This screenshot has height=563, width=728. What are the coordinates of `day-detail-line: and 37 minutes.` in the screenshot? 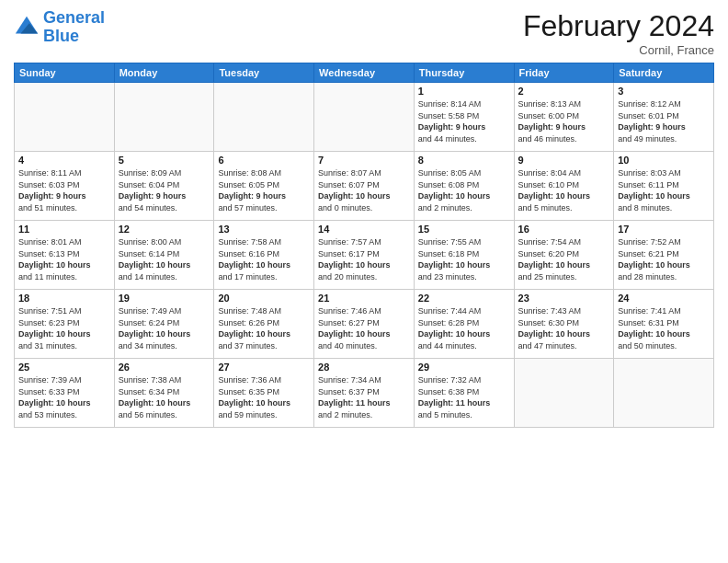 It's located at (264, 346).